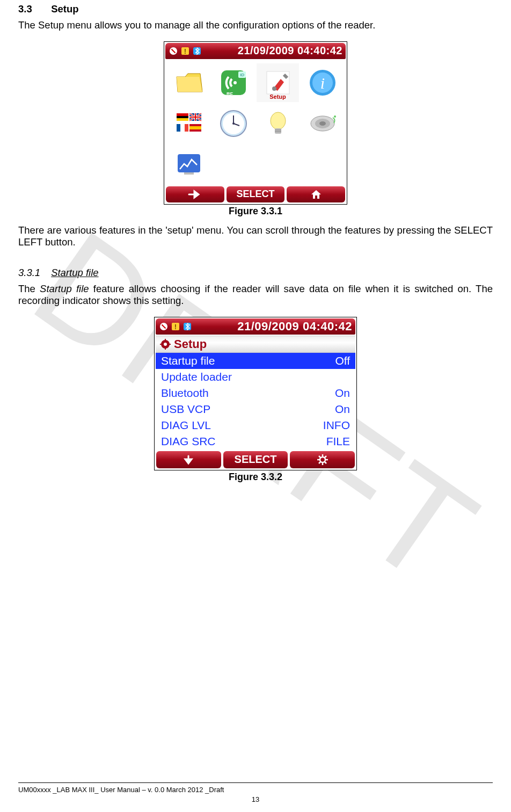  Describe the element at coordinates (75, 273) in the screenshot. I see `subsection-title: Startup file` at that location.